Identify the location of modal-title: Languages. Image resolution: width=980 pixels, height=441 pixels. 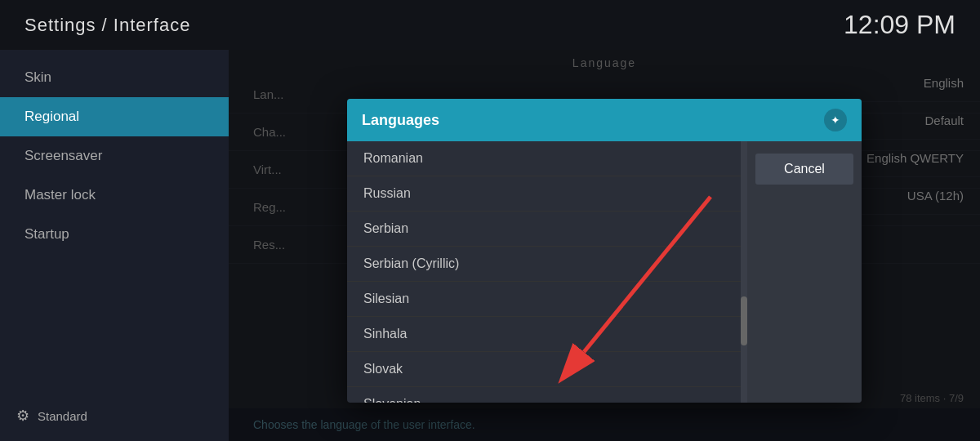
(400, 121).